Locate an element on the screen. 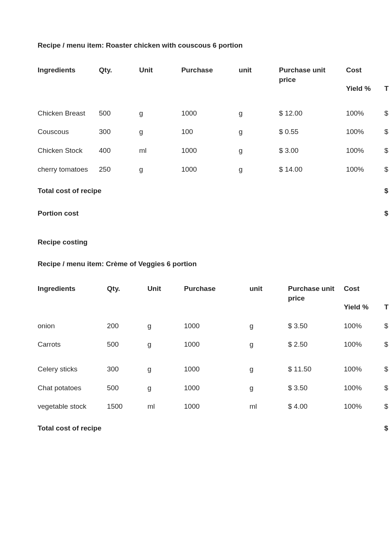 This screenshot has width=392, height=556. table-row: onion 200 g 1000 g $ 3.50 100% $ is located at coordinates (215, 326).